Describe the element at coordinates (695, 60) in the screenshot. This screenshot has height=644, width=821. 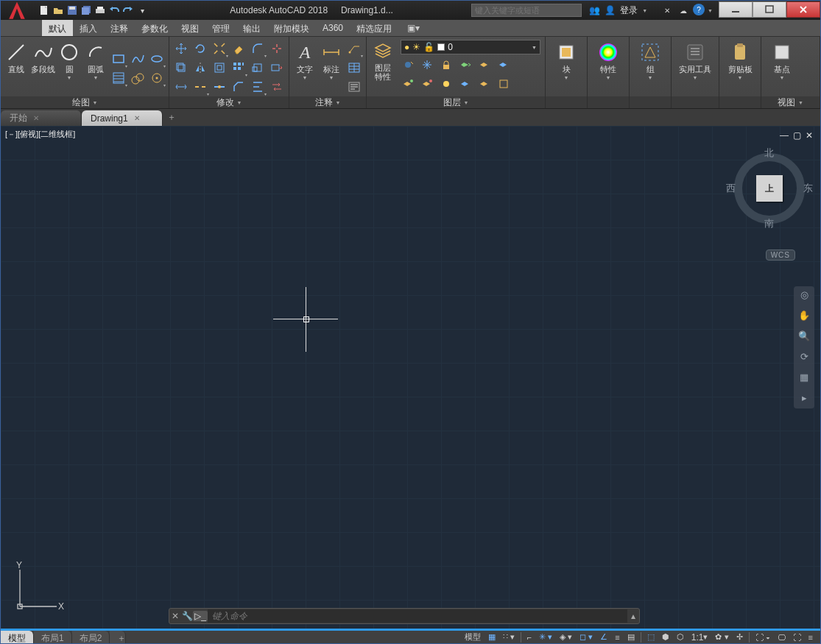
I see `utilities-button: 实用工具▼` at that location.